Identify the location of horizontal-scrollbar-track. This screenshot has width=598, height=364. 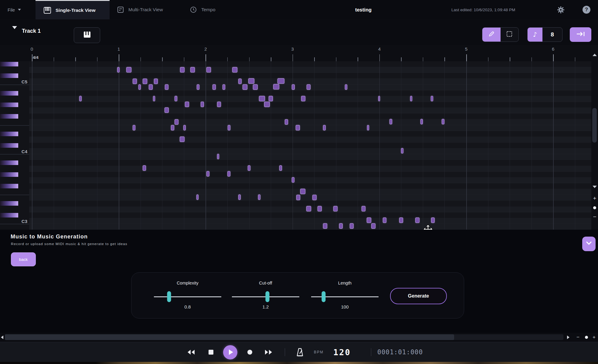
(284, 337).